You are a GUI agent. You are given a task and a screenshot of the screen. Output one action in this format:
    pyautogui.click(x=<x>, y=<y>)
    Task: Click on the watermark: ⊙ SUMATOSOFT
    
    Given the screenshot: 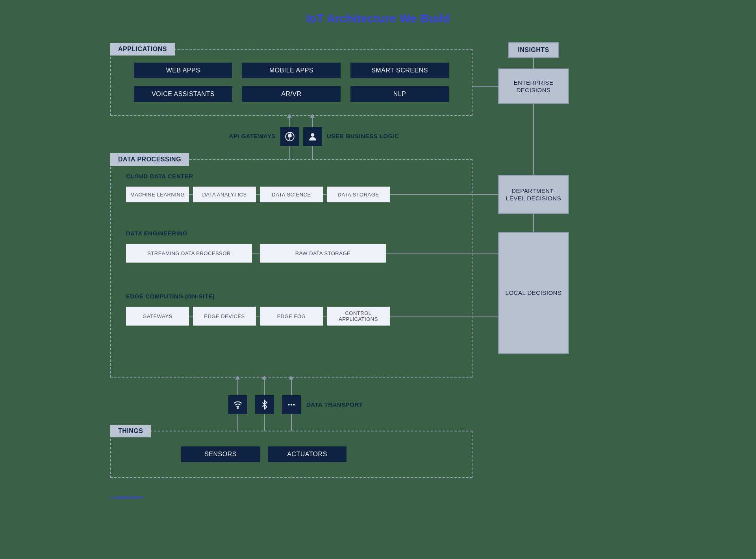 What is the action you would take?
    pyautogui.click(x=127, y=498)
    